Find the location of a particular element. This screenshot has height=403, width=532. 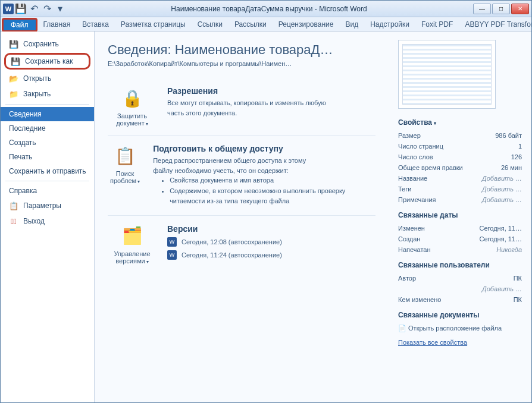

info-heading: Сведения: Наименование товараД… is located at coordinates (242, 50).